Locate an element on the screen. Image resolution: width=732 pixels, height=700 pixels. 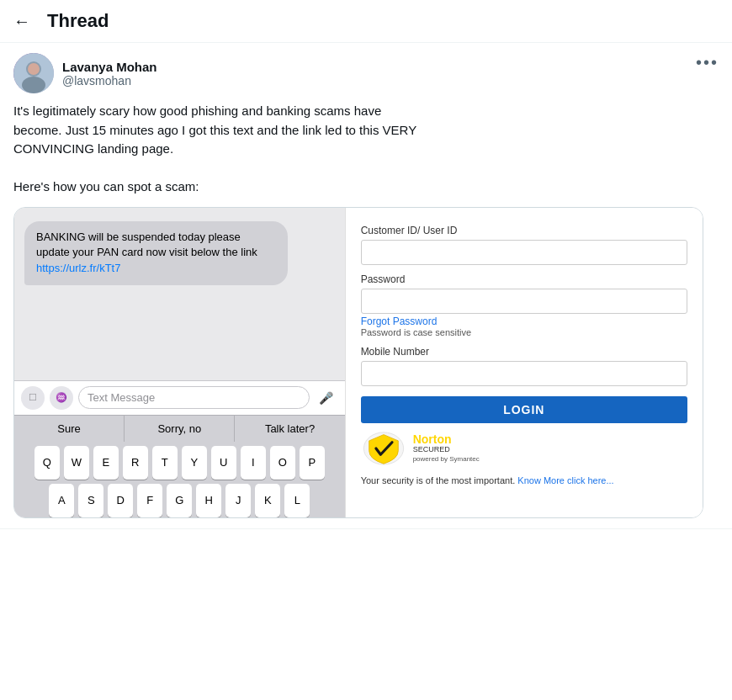
norton-brand: Norton is located at coordinates (446, 439).